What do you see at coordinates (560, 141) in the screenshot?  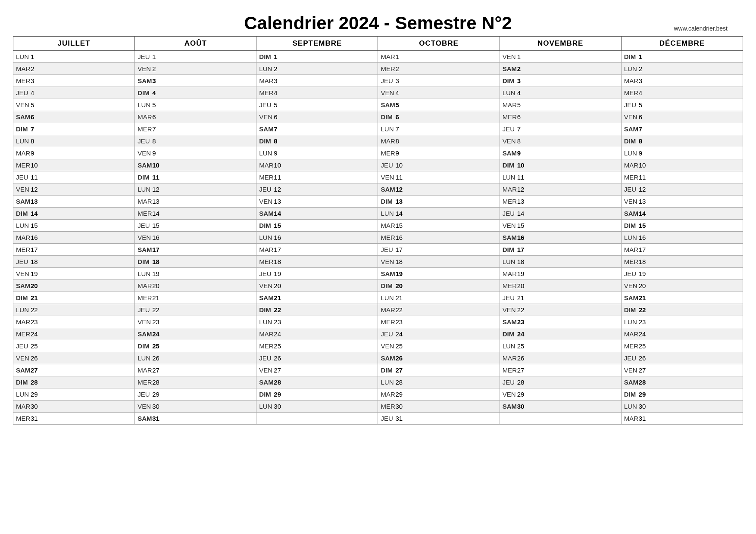 I see `calendar-cell: VEN8` at bounding box center [560, 141].